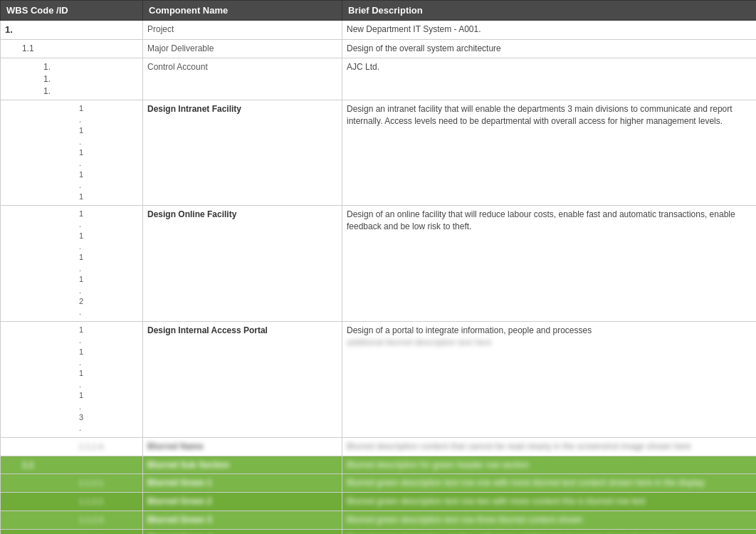 Image resolution: width=756 pixels, height=534 pixels. Describe the element at coordinates (72, 502) in the screenshot. I see `wbs-cell: 1.1.2.2.` at that location.